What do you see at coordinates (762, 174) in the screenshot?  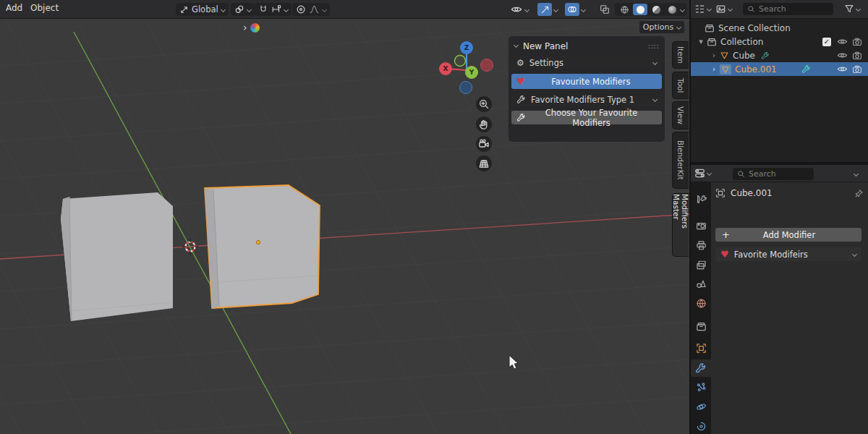 I see `search-placeholder: Search` at bounding box center [762, 174].